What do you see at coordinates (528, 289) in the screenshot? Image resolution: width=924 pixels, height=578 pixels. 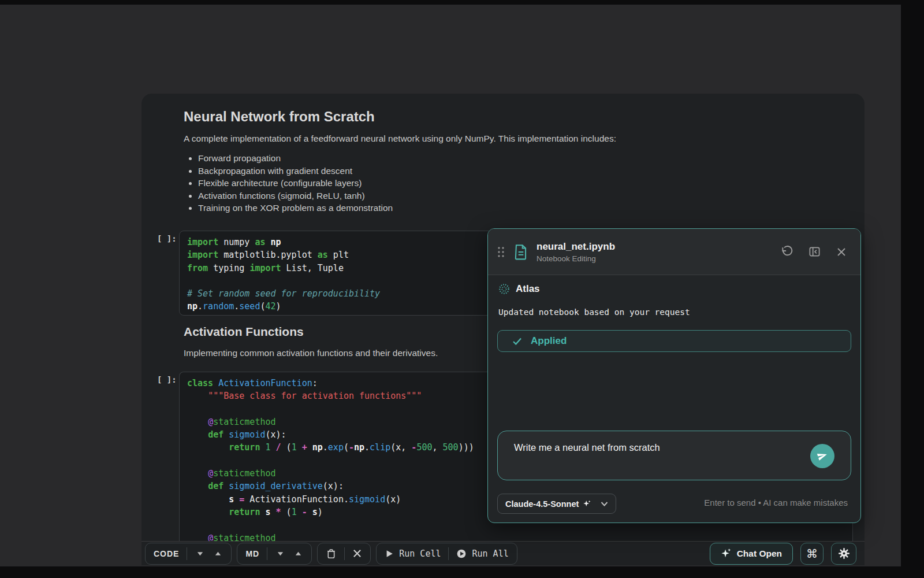 I see `assistant-name: Atlas` at bounding box center [528, 289].